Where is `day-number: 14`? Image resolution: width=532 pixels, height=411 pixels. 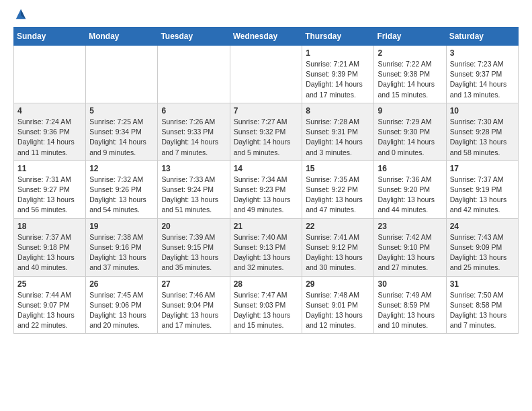
day-number: 14 is located at coordinates (266, 169).